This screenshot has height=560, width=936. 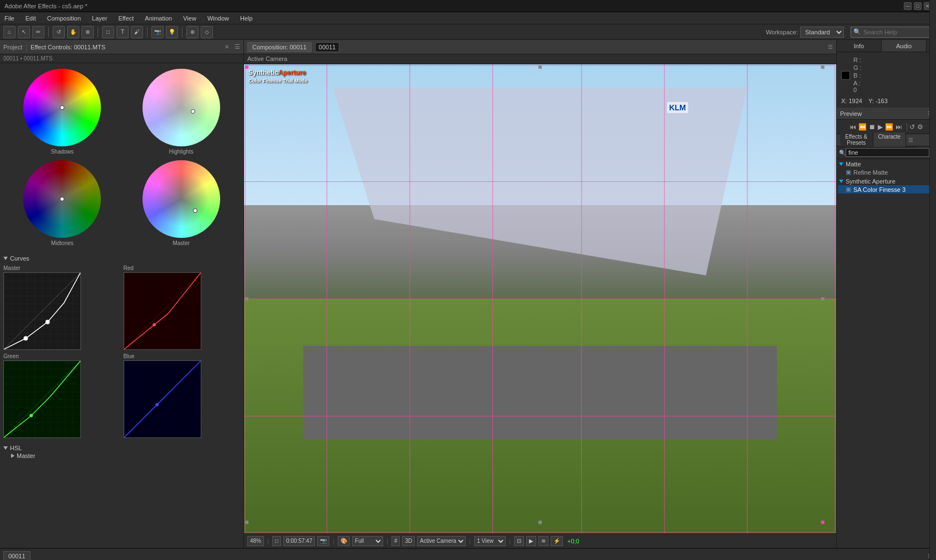 What do you see at coordinates (108, 32) in the screenshot?
I see `shape-tool: □` at bounding box center [108, 32].